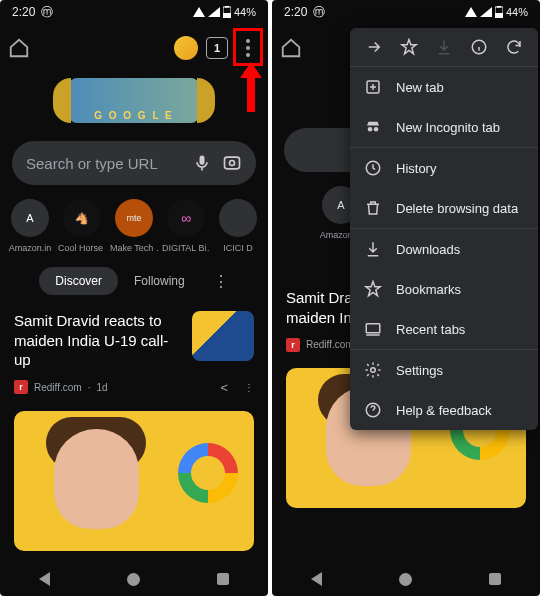  What do you see at coordinates (223, 336) in the screenshot?
I see `article-thumbnail` at bounding box center [223, 336].